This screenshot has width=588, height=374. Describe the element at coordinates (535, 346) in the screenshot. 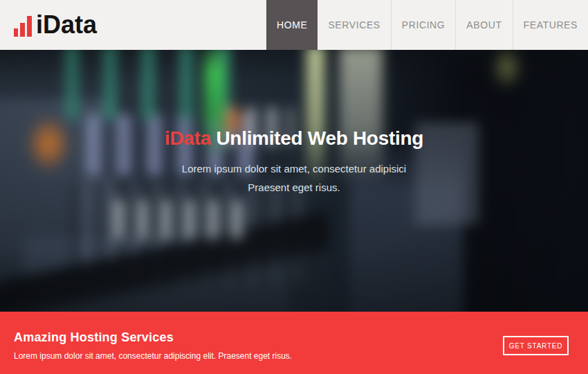

I see `get-started-button: GET STARTED` at that location.